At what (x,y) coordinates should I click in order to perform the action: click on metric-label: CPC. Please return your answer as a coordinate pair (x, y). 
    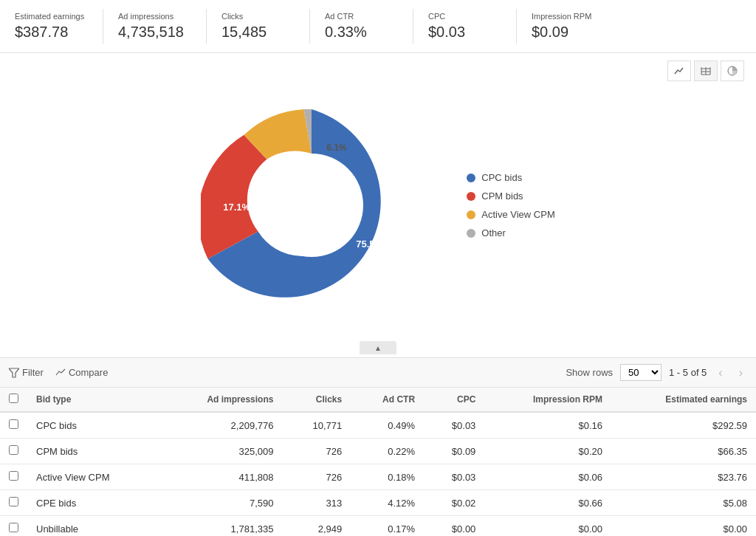
    Looking at the image, I should click on (465, 16).